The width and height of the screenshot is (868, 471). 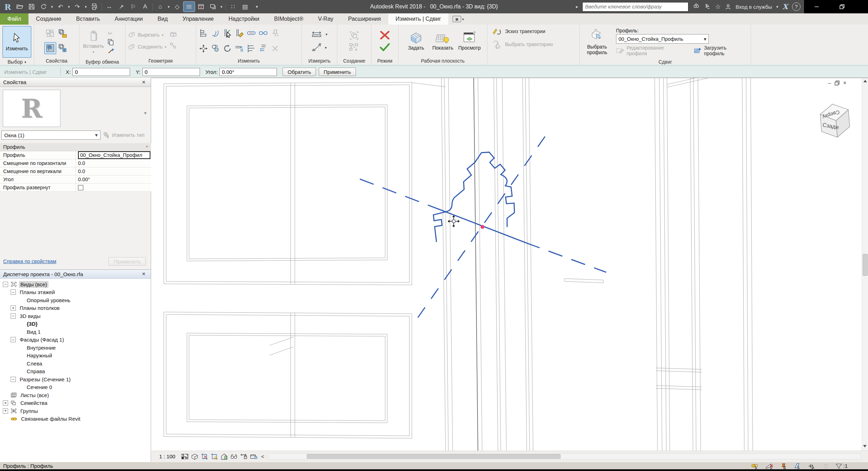 I want to click on tab-bimobject: BIMobject®, so click(x=289, y=19).